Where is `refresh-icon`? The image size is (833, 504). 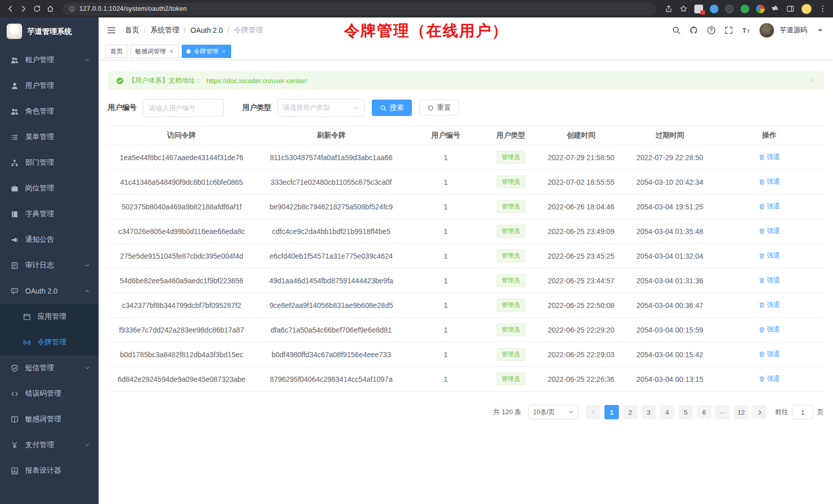
refresh-icon is located at coordinates (37, 9).